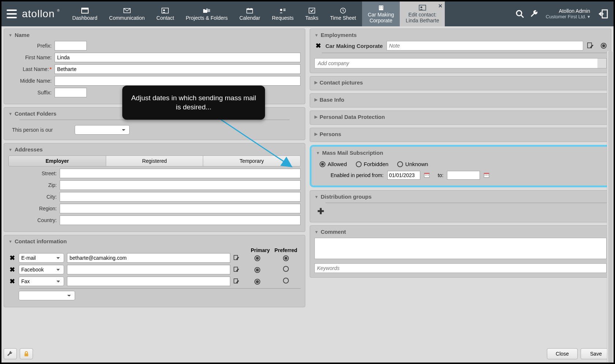 The image size is (615, 364). What do you see at coordinates (180, 220) in the screenshot?
I see `input-country` at bounding box center [180, 220].